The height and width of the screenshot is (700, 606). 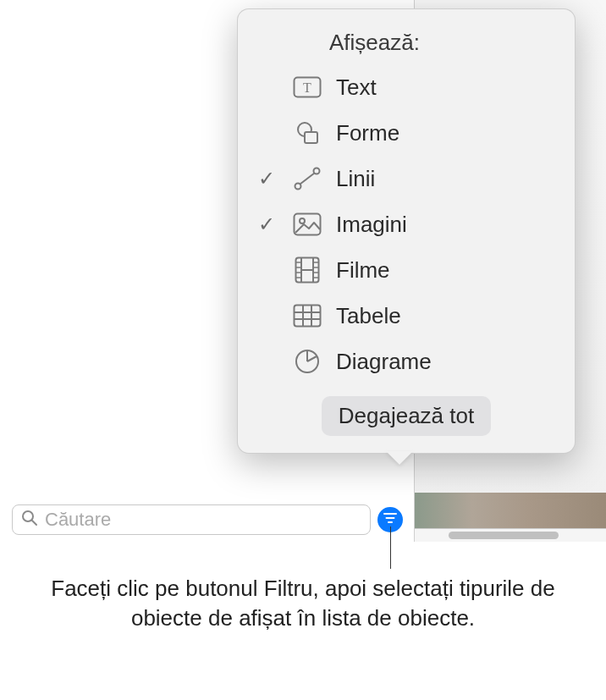 What do you see at coordinates (372, 225) in the screenshot?
I see `menu-item-label: Imagini` at bounding box center [372, 225].